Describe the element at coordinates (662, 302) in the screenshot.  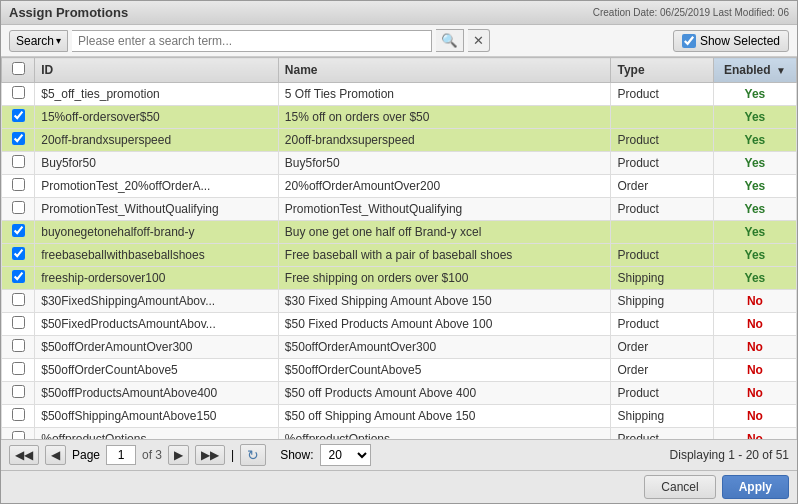
I see `row-type: Shipping` at that location.